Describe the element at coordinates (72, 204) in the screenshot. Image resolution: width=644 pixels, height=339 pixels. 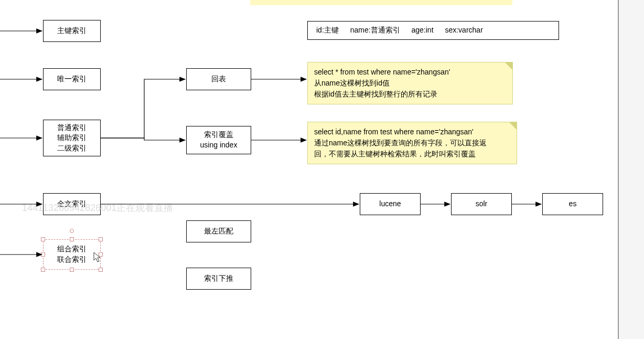
I see `label: 全文索引` at that location.